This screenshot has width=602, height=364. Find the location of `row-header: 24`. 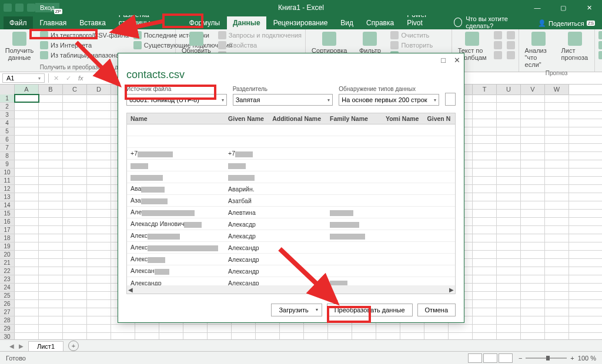

row-header: 24 is located at coordinates (7, 288).